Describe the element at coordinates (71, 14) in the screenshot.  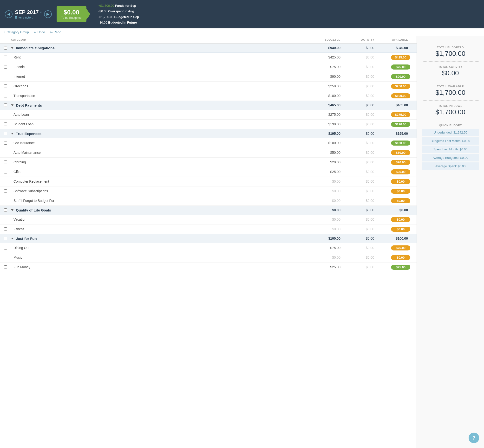
I see `to-be-budgeted-widget: $0.00 To be Budgeted` at that location.